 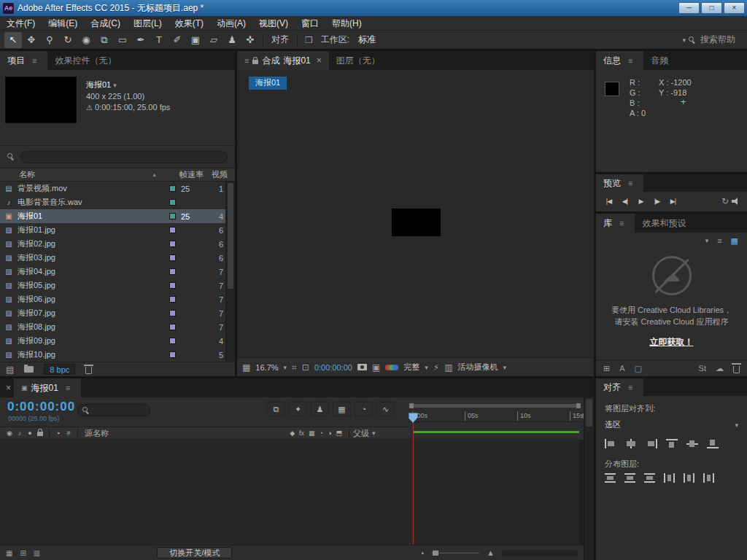 I want to click on distribute-left-button, so click(x=670, y=478).